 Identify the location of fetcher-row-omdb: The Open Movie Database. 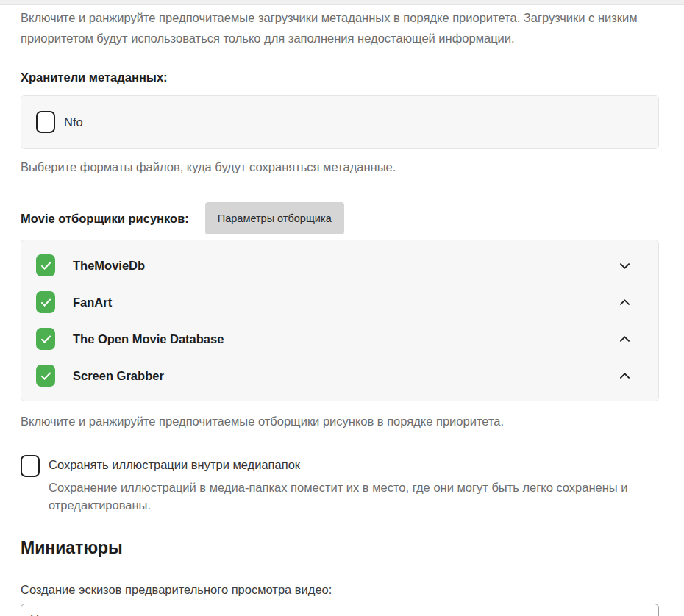
(340, 339).